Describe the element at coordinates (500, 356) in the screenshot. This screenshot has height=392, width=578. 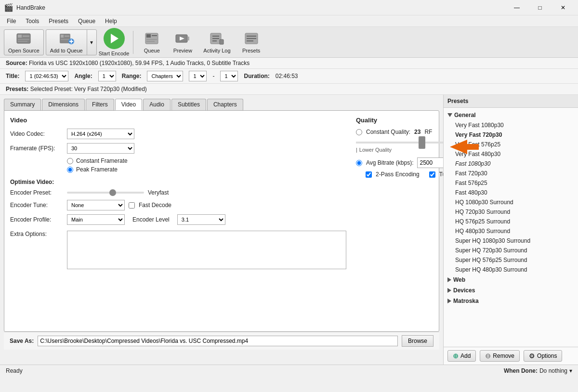
I see `remove-preset-button: ⊖ Remove` at that location.